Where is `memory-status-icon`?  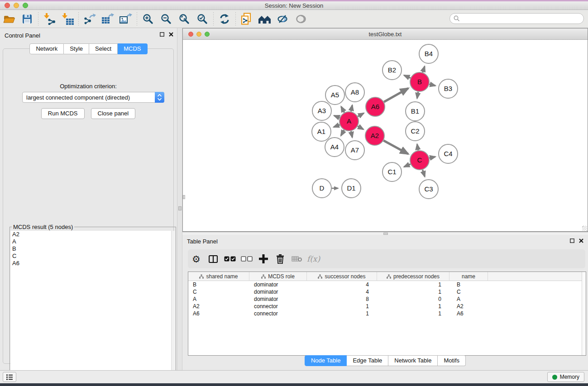 memory-status-icon is located at coordinates (555, 377).